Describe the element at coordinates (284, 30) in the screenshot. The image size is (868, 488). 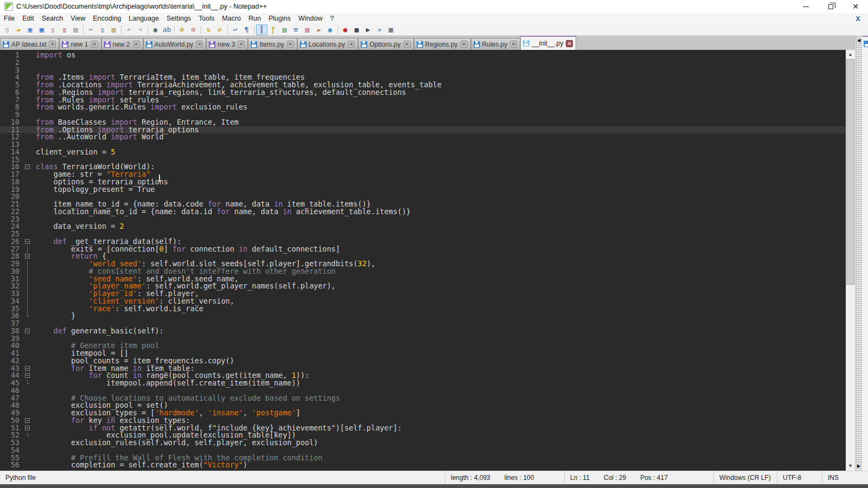
I see `document-map-icon: ▧` at that location.